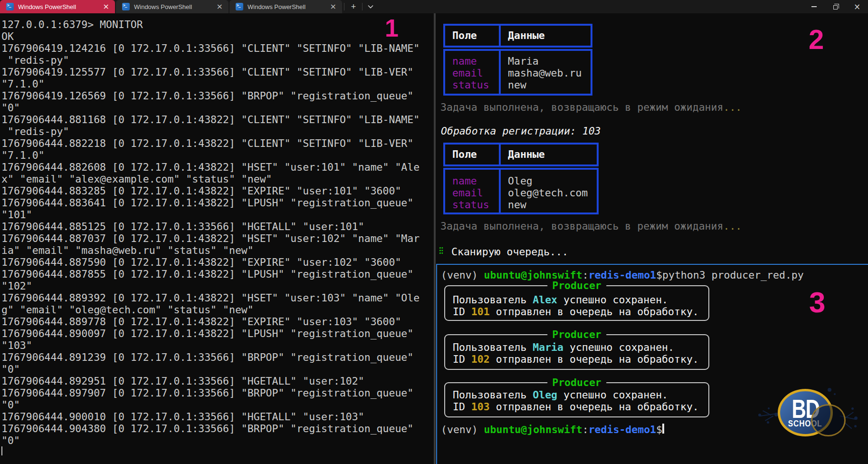  What do you see at coordinates (552, 430) in the screenshot?
I see `shell-prompt: (venv) ubuntu@johnswift:redis-demo1$` at bounding box center [552, 430].